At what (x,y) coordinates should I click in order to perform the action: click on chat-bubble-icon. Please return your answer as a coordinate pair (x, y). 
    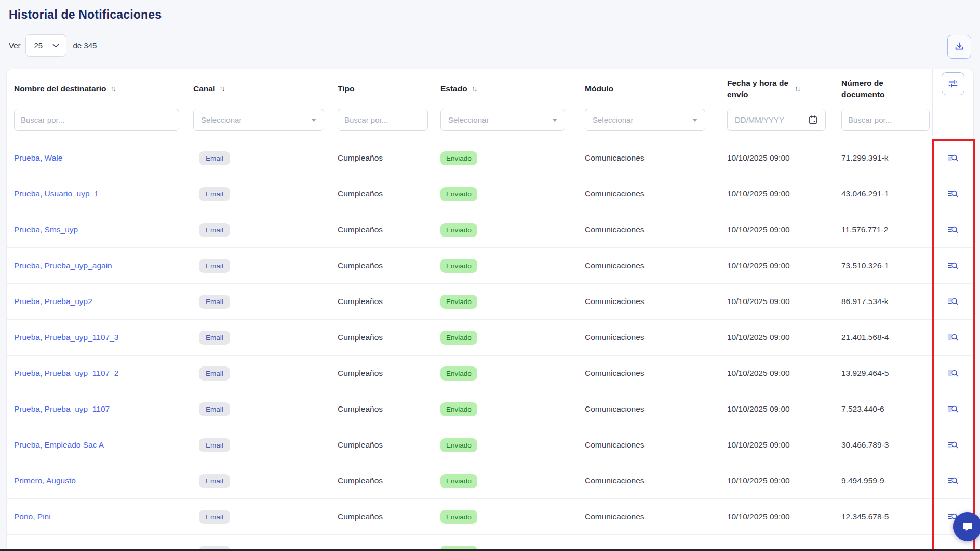
    Looking at the image, I should click on (968, 527).